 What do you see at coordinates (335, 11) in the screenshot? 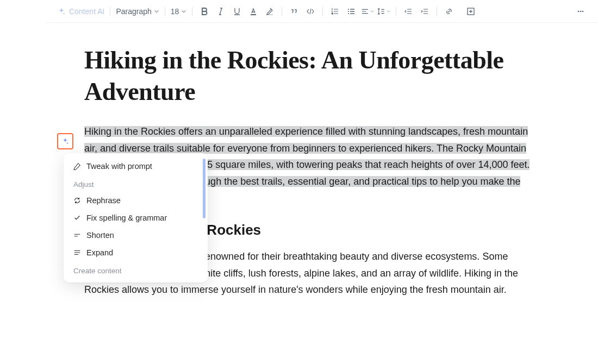
I see `ordered-list-button` at bounding box center [335, 11].